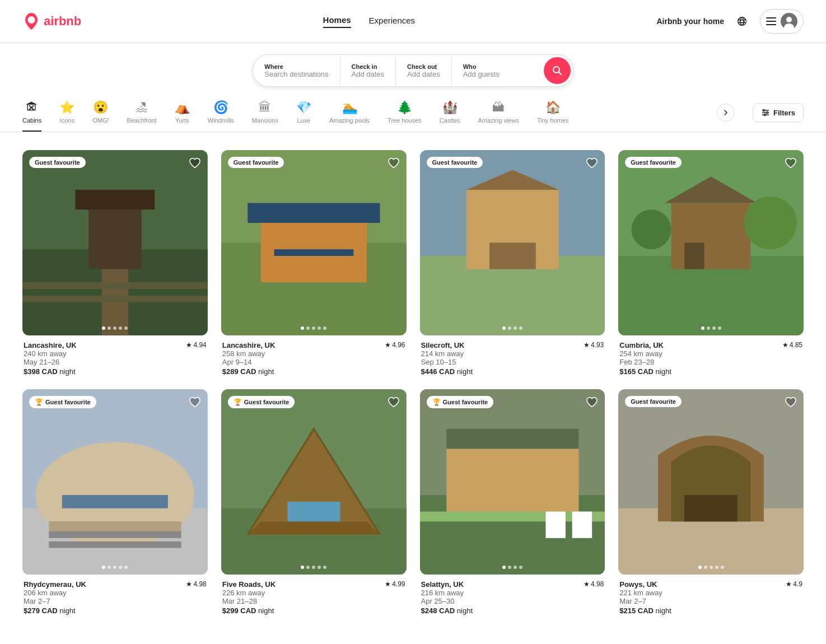 This screenshot has width=826, height=644. I want to click on category-cabins: 🏚 Cabins, so click(32, 116).